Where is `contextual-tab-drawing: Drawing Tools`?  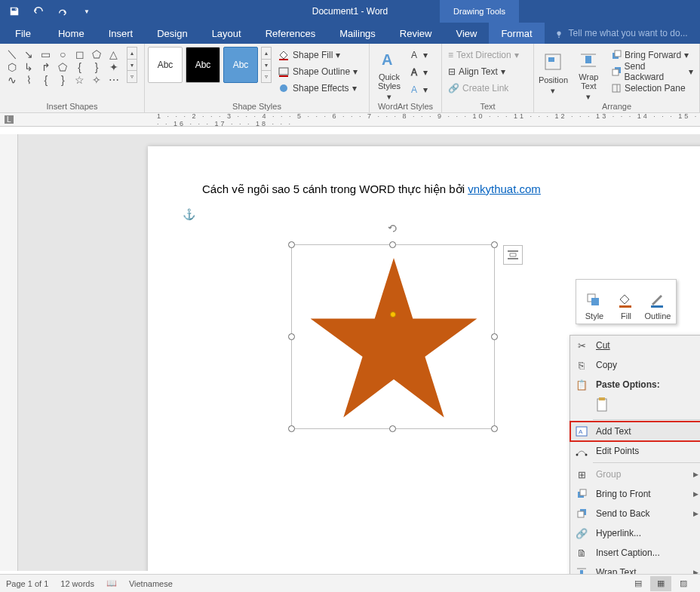
contextual-tab-drawing: Drawing Tools is located at coordinates (480, 11).